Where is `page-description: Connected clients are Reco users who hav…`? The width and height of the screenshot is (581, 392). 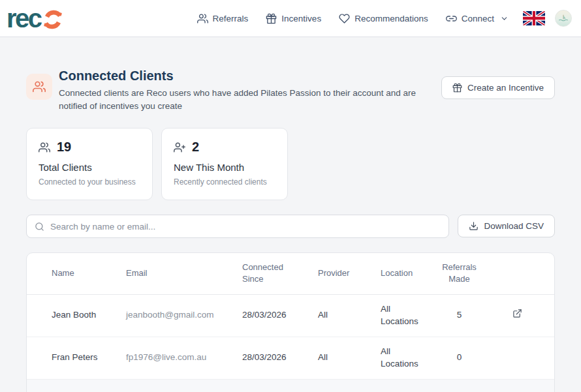
page-description: Connected clients are Reco users who hav… is located at coordinates (240, 99).